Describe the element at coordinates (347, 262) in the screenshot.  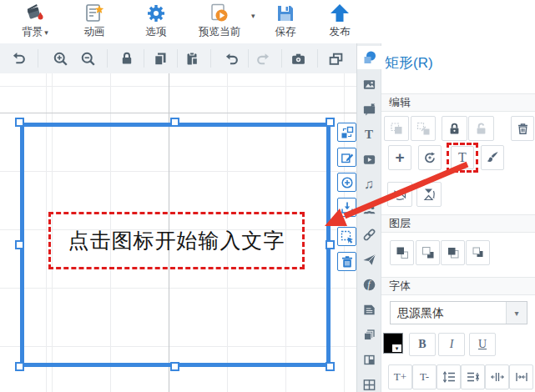
I see `delete-shape-button` at that location.